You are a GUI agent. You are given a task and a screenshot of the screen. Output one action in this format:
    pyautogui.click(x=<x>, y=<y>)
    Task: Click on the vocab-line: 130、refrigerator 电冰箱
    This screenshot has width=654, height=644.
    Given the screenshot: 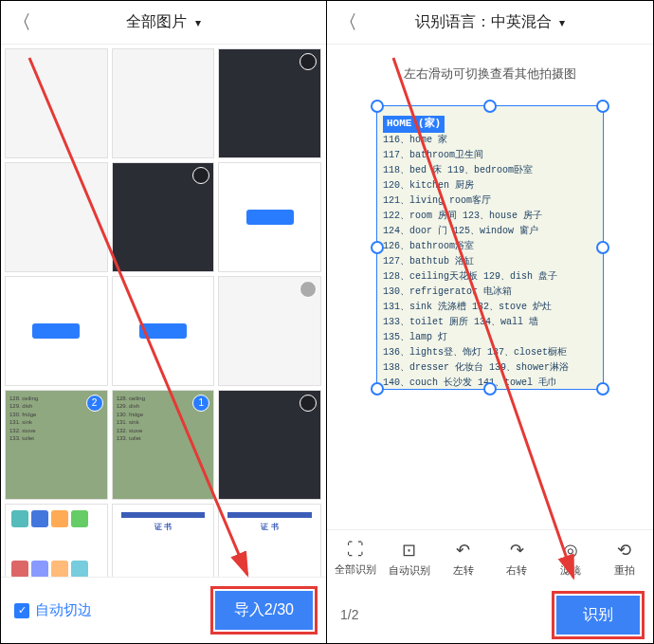 What is the action you would take?
    pyautogui.click(x=490, y=292)
    